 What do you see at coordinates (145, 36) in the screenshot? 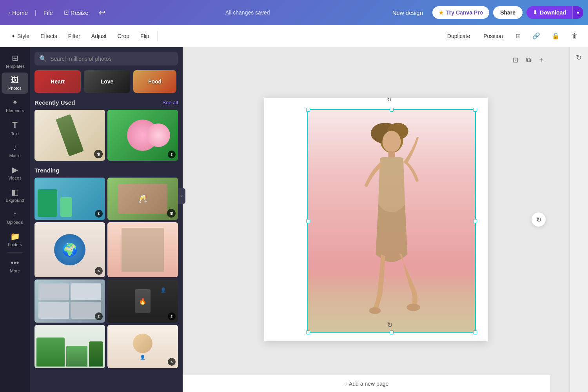
I see `flip-button: Flip` at bounding box center [145, 36].